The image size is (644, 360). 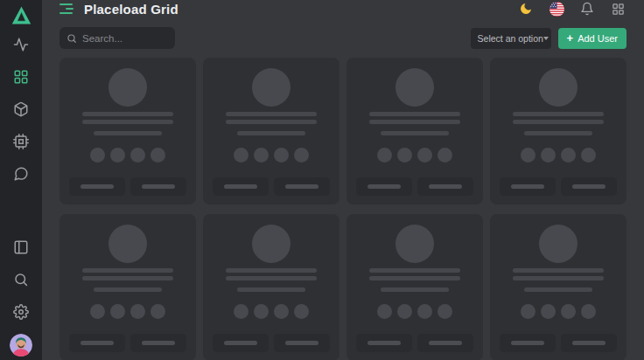 I want to click on sidebar-item-messages, so click(x=21, y=174).